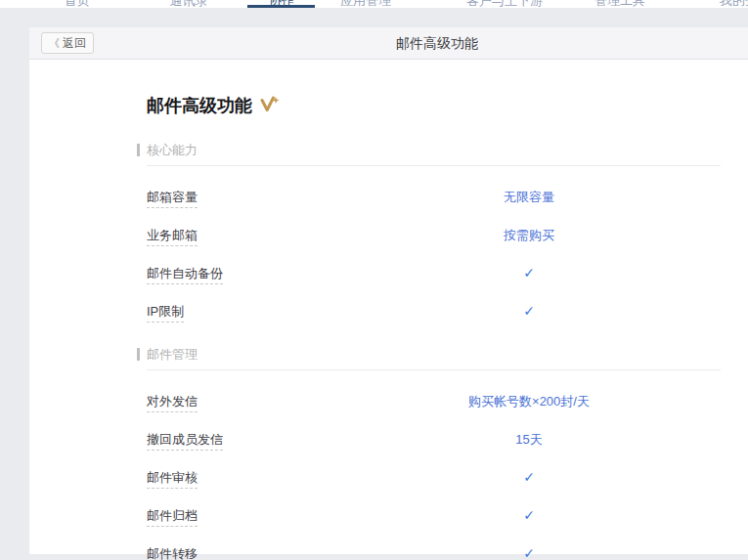 This screenshot has height=560, width=748. What do you see at coordinates (282, 6) in the screenshot?
I see `active-tab-underline` at bounding box center [282, 6].